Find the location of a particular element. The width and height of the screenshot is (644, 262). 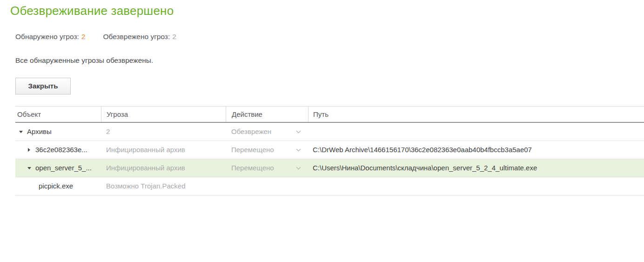

object-cell: picpick.exe is located at coordinates (58, 186).